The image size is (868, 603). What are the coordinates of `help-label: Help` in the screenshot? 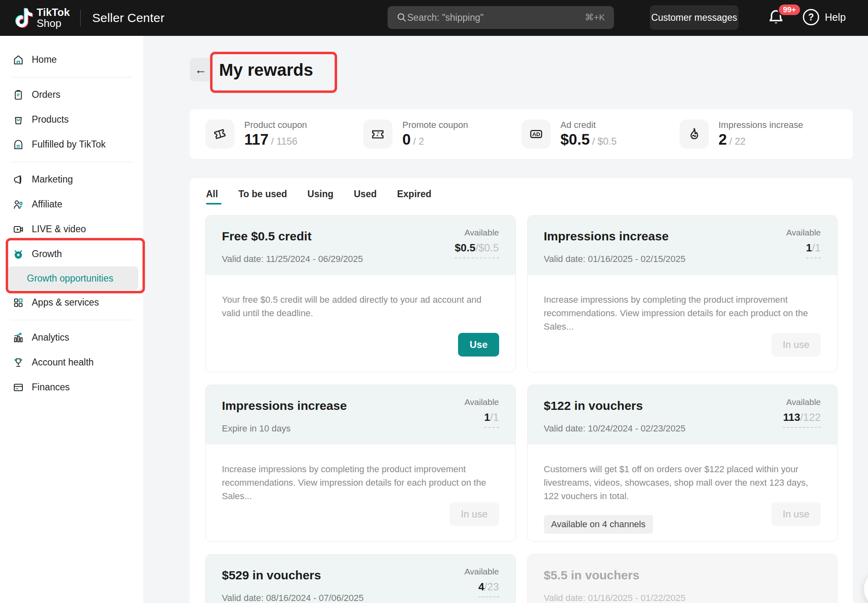 It's located at (835, 17).